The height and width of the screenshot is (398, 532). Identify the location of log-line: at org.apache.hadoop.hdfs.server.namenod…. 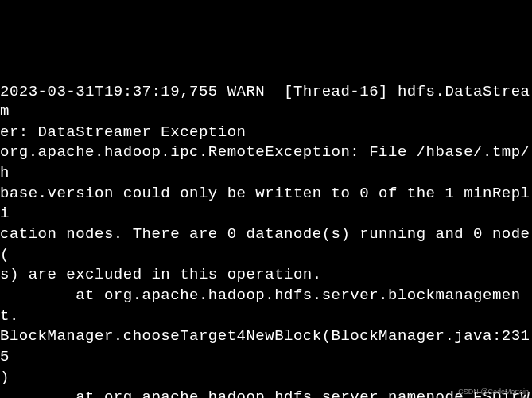
(266, 393).